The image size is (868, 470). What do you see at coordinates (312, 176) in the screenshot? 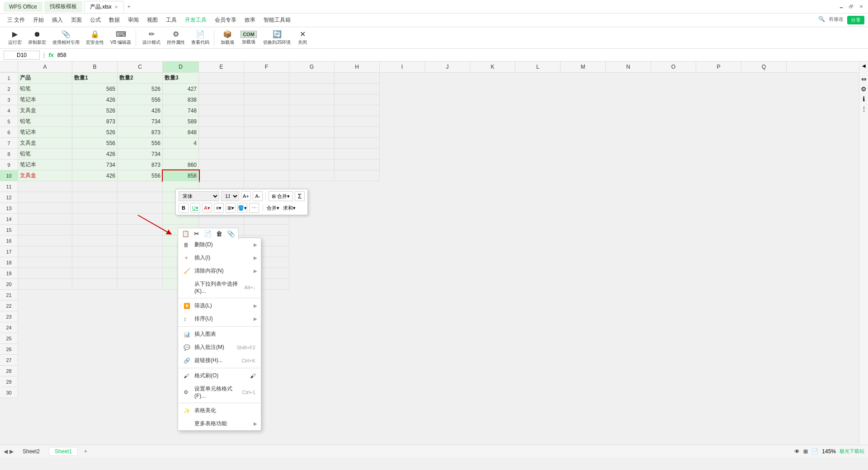
I see `cell-G10` at bounding box center [312, 176].